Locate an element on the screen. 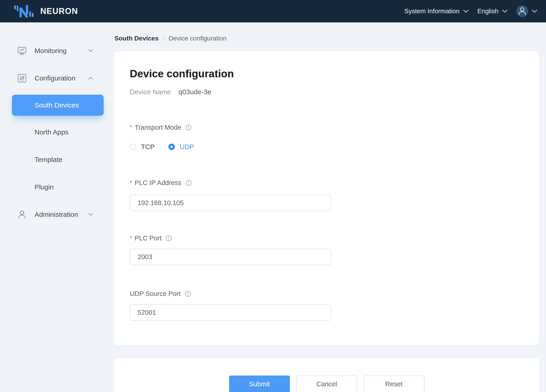 The width and height of the screenshot is (546, 392). cancel-button: Cancel is located at coordinates (327, 384).